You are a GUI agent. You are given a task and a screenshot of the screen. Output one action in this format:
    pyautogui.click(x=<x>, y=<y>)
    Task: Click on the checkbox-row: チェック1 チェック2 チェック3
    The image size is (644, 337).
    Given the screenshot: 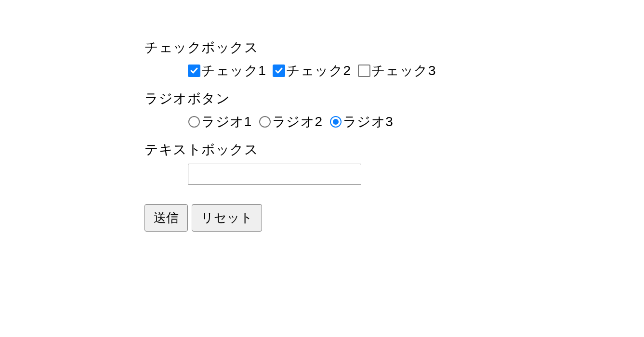 What is the action you would take?
    pyautogui.click(x=416, y=71)
    